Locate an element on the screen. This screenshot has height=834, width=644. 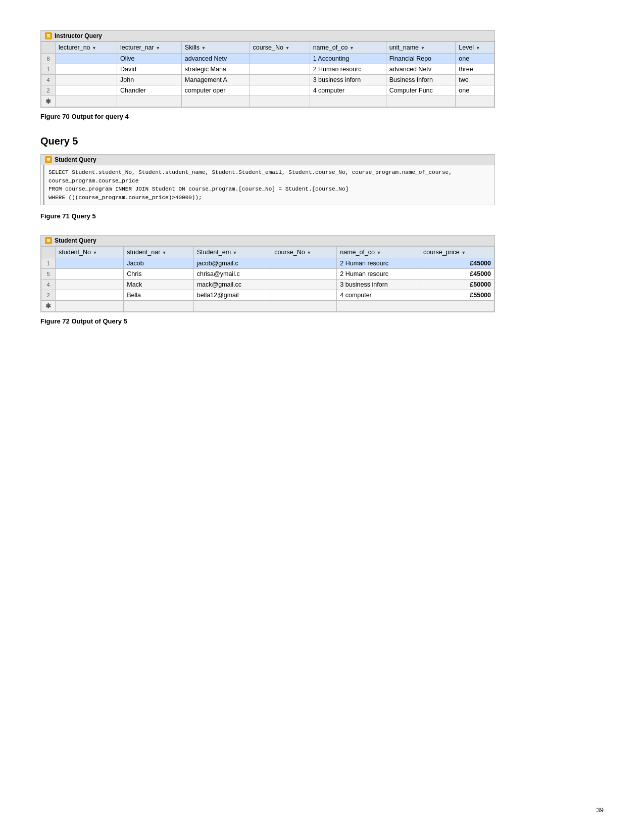
student-query-section: ⊞ Student Query SELECT Student.student_N… is located at coordinates (322, 187).